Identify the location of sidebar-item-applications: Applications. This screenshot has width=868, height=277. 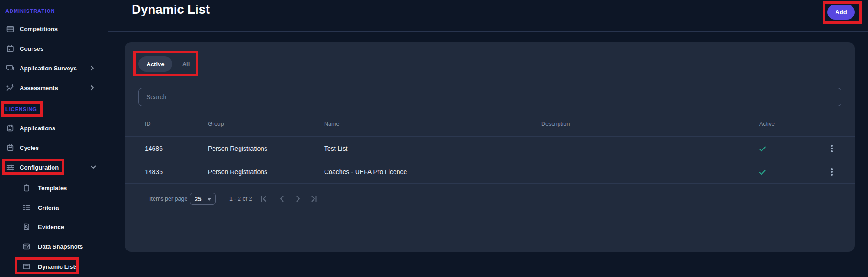
(54, 128).